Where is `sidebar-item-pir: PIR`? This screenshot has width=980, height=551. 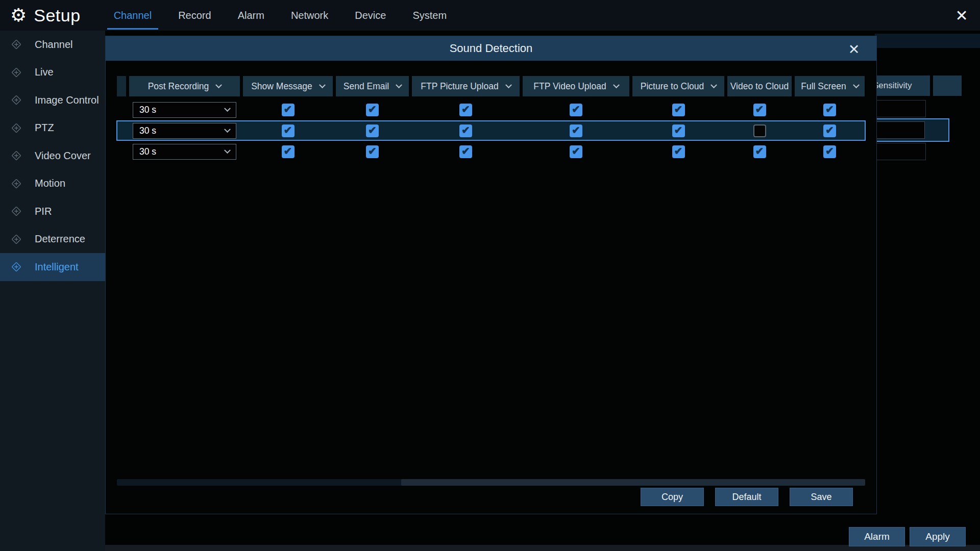
sidebar-item-pir: PIR is located at coordinates (53, 211).